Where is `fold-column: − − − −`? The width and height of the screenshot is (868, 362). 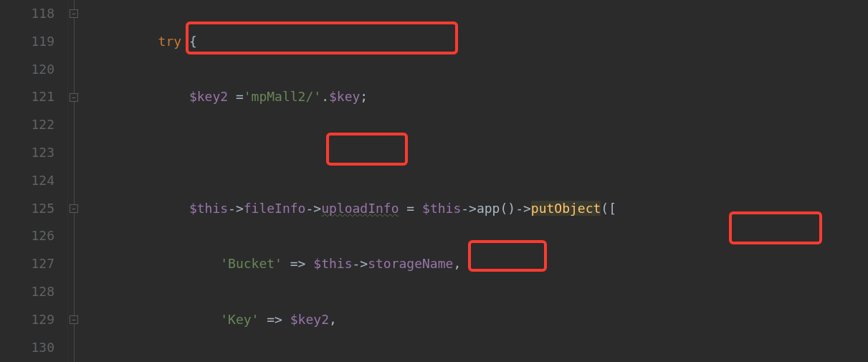 fold-column: − − − − is located at coordinates (75, 181).